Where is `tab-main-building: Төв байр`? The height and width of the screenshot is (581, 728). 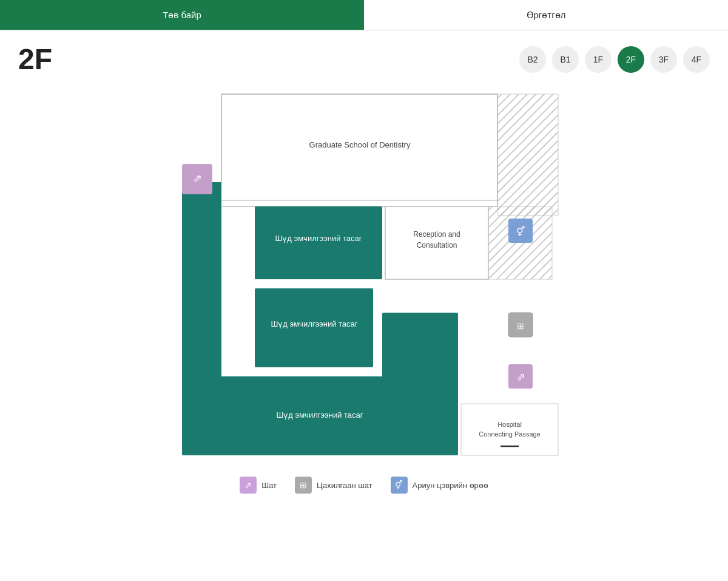 tab-main-building: Төв байр is located at coordinates (182, 15).